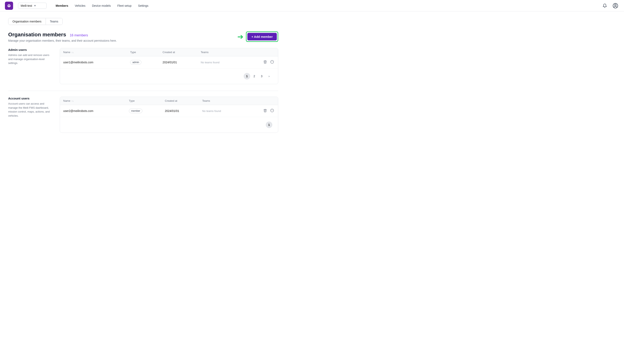 This screenshot has height=364, width=624. I want to click on account-section-description: Account users can access and manage the …, so click(31, 110).